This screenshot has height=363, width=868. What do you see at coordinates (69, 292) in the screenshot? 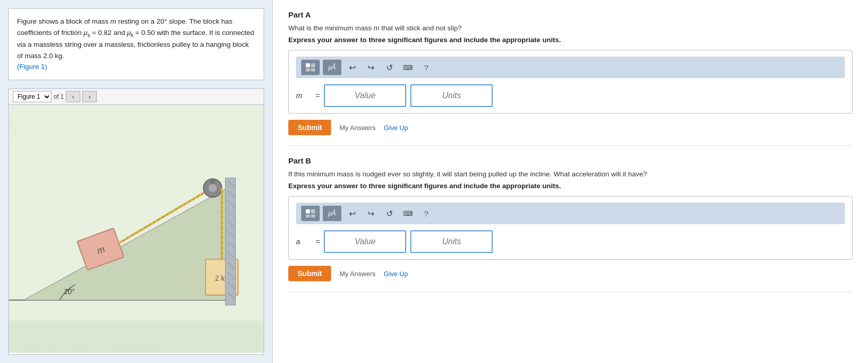
I see `svg-text: 20°` at bounding box center [69, 292].